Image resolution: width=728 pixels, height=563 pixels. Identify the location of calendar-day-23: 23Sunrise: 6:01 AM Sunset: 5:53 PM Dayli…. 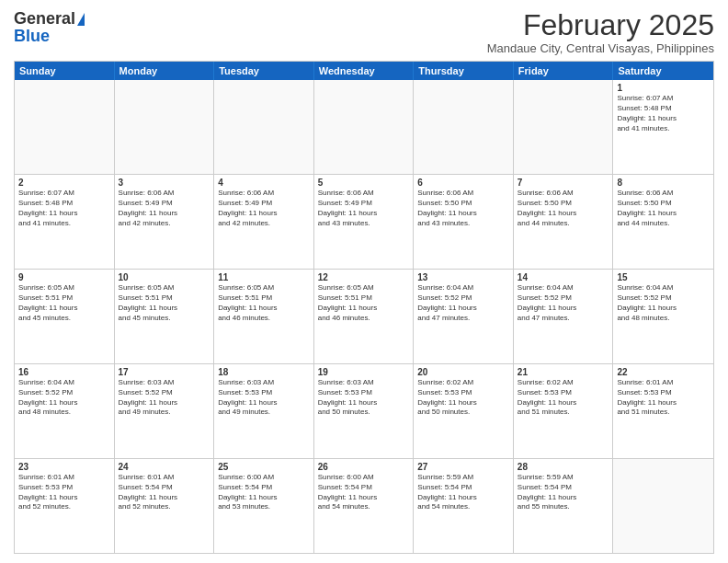
(64, 506).